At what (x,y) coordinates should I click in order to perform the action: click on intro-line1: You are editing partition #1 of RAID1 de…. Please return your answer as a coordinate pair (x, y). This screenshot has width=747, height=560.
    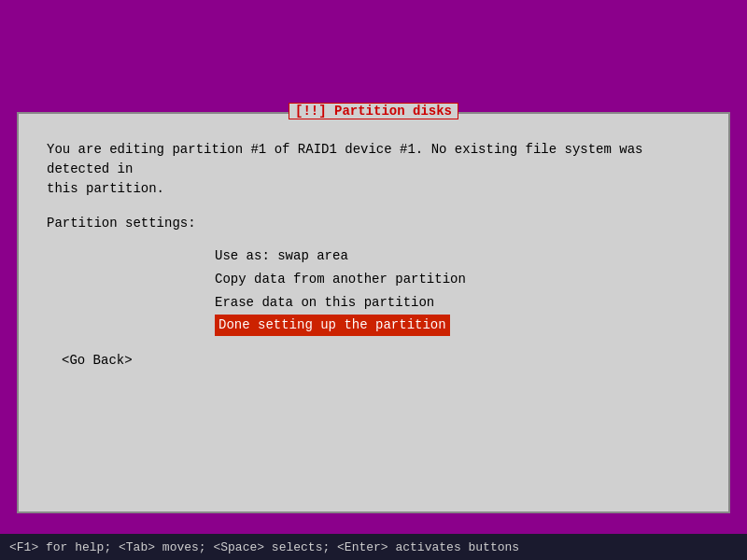
    Looking at the image, I should click on (345, 159).